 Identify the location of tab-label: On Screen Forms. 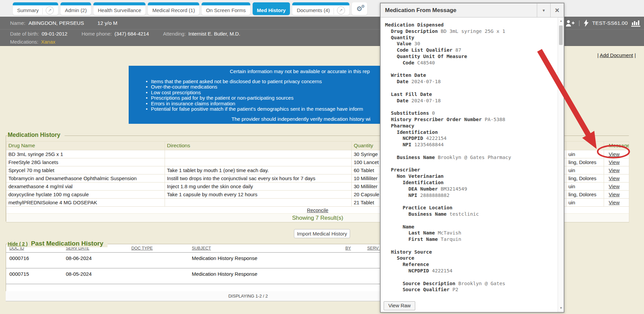
(226, 10).